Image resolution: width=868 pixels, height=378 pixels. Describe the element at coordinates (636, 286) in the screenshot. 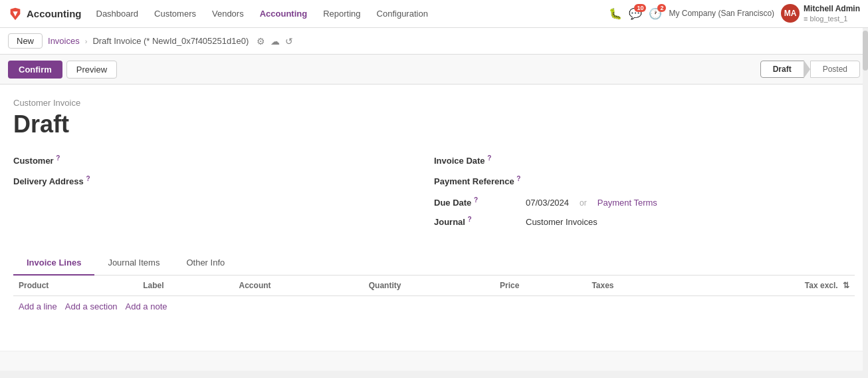

I see `col-taxes: Taxes` at that location.